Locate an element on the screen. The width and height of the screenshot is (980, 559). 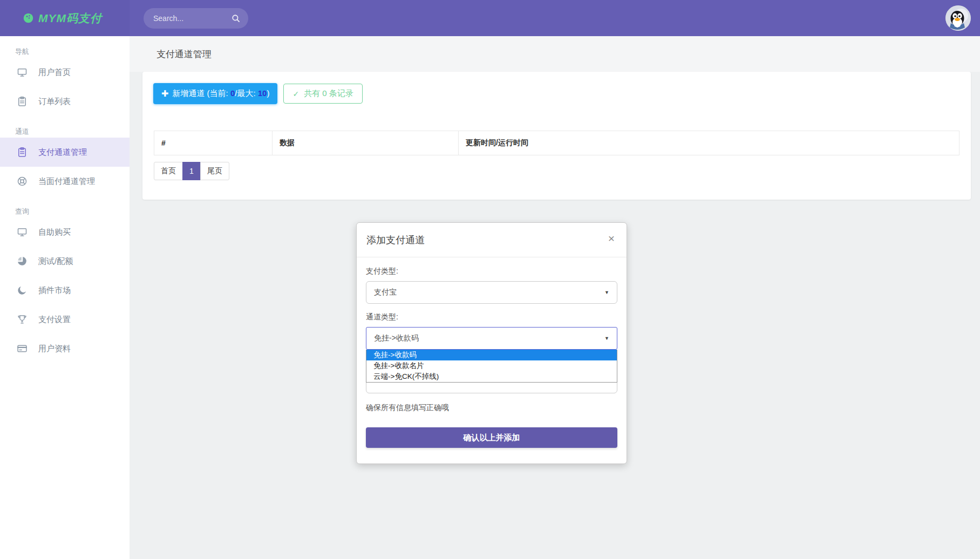
pagination: 首页 1 尾页 is located at coordinates (562, 171).